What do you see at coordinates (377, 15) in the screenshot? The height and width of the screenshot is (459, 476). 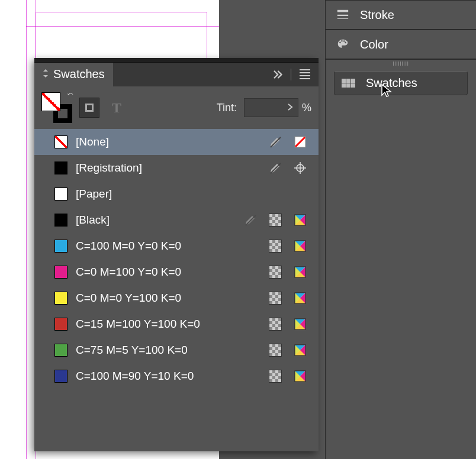 I see `stroke-panel-label: Stroke` at bounding box center [377, 15].